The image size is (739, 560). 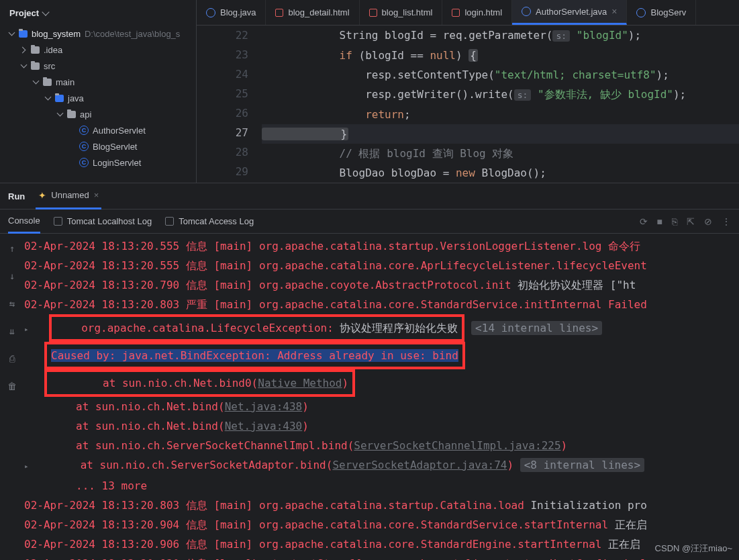 I want to click on project-sidebar: Project blog_system D:\code\test_java\bl…, so click(x=98, y=91).